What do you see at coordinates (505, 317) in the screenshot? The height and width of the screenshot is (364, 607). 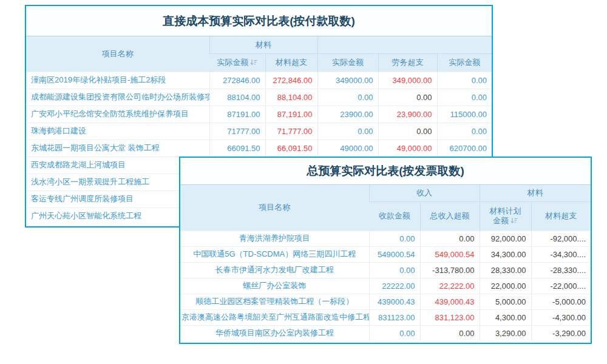 I see `value-cell: 4,300.00` at bounding box center [505, 317].